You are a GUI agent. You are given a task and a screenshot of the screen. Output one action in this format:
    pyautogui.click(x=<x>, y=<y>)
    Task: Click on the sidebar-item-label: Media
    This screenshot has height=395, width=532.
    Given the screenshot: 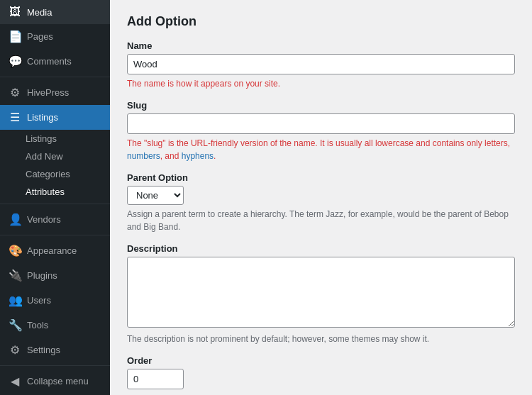 What is the action you would take?
    pyautogui.click(x=40, y=13)
    